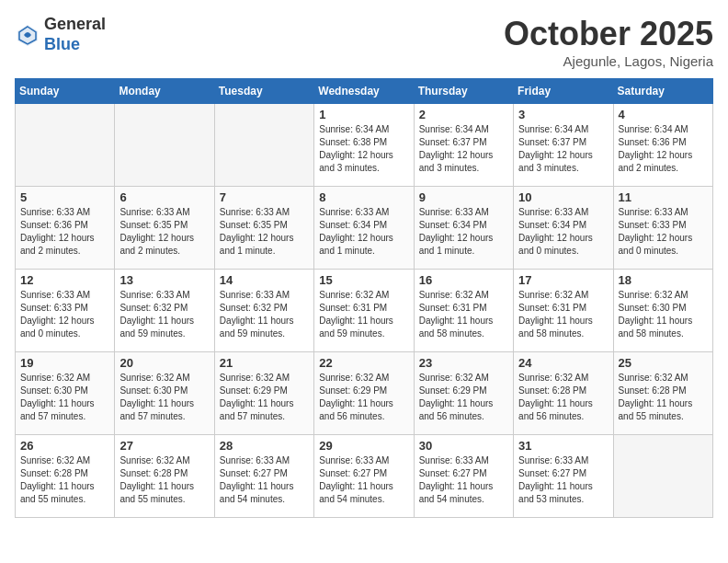 The width and height of the screenshot is (728, 563). What do you see at coordinates (563, 477) in the screenshot?
I see `calendar-cell: 31Sunrise: 6:33 AM Sunset: 6:27 PM Dayli…` at bounding box center [563, 477].